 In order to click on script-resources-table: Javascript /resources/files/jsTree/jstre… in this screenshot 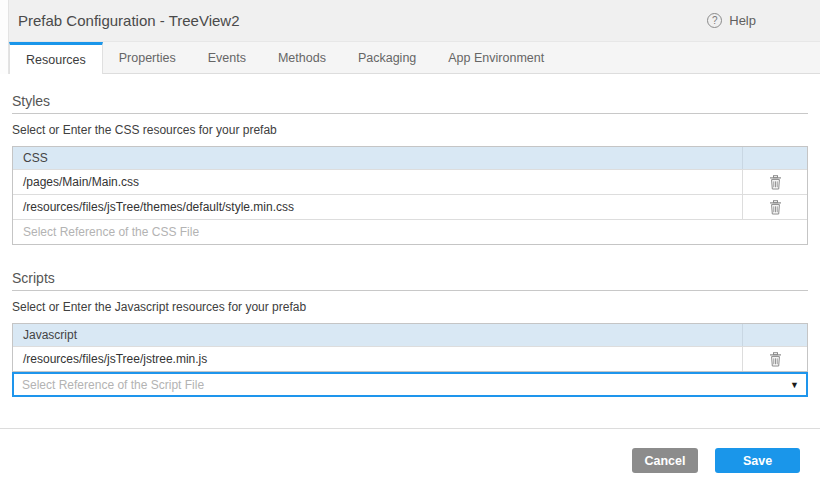, I will do `click(410, 348)`.